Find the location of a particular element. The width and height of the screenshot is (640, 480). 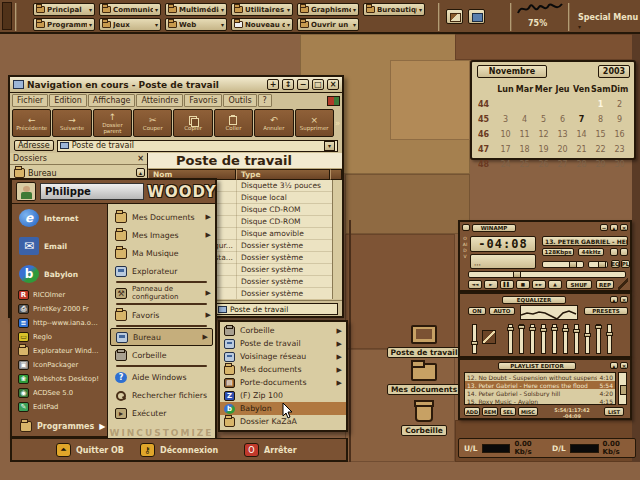

desktop-icon-poste-de-travail: Poste de travail is located at coordinates (424, 342).